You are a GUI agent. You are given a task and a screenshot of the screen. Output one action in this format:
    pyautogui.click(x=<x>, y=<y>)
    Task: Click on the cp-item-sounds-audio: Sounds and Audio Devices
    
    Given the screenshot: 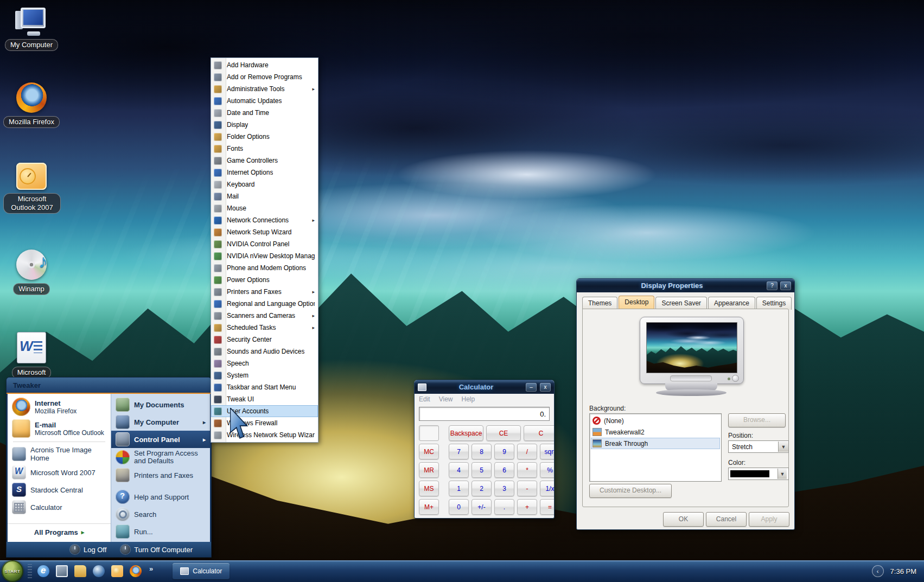 What is the action you would take?
    pyautogui.click(x=265, y=351)
    